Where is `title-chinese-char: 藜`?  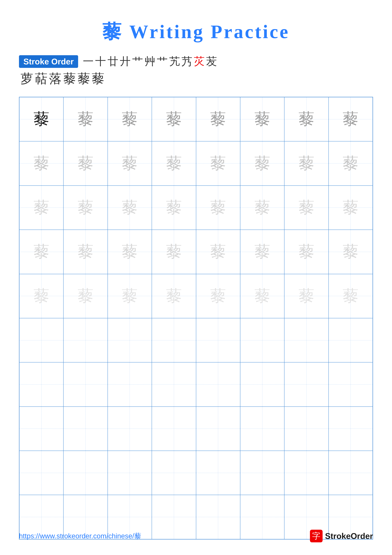 title-chinese-char: 藜 is located at coordinates (113, 32).